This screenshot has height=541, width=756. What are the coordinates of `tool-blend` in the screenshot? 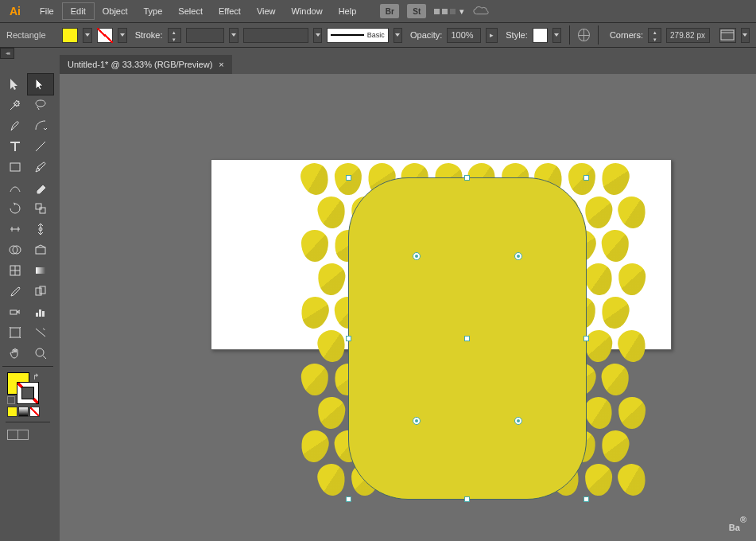 It's located at (41, 291).